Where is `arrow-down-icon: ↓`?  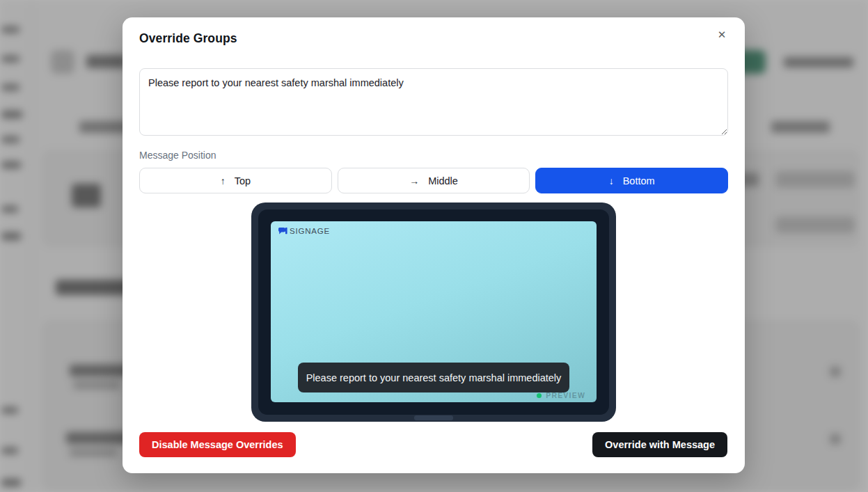 arrow-down-icon: ↓ is located at coordinates (611, 181).